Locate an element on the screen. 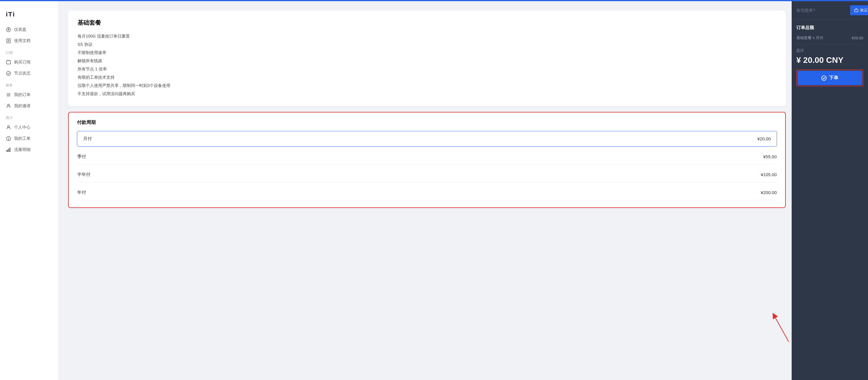 This screenshot has height=380, width=868. payment-option-monthly: 月付 ¥20.00 is located at coordinates (427, 139).